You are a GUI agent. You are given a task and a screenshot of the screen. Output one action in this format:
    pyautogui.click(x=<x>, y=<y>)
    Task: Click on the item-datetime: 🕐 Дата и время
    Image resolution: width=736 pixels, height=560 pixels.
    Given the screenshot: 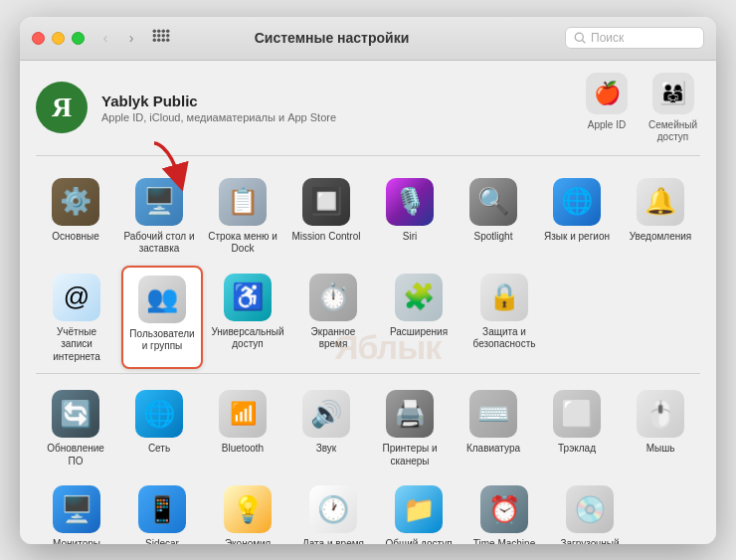 What is the action you would take?
    pyautogui.click(x=333, y=511)
    